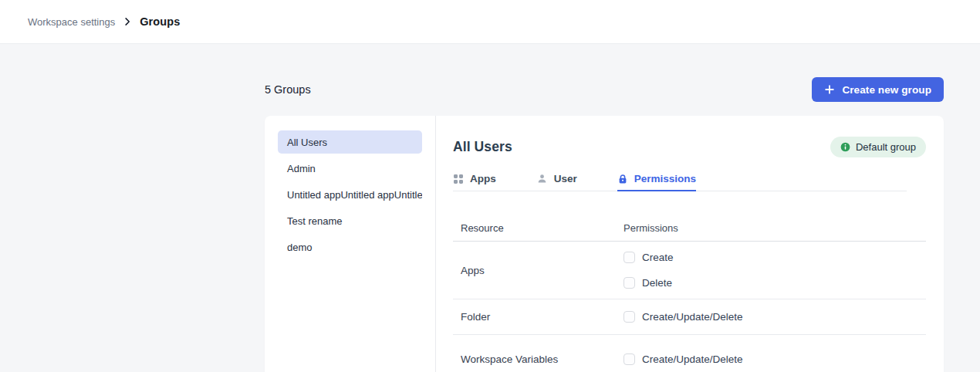 The width and height of the screenshot is (980, 372). Describe the element at coordinates (623, 179) in the screenshot. I see `lock-icon` at that location.